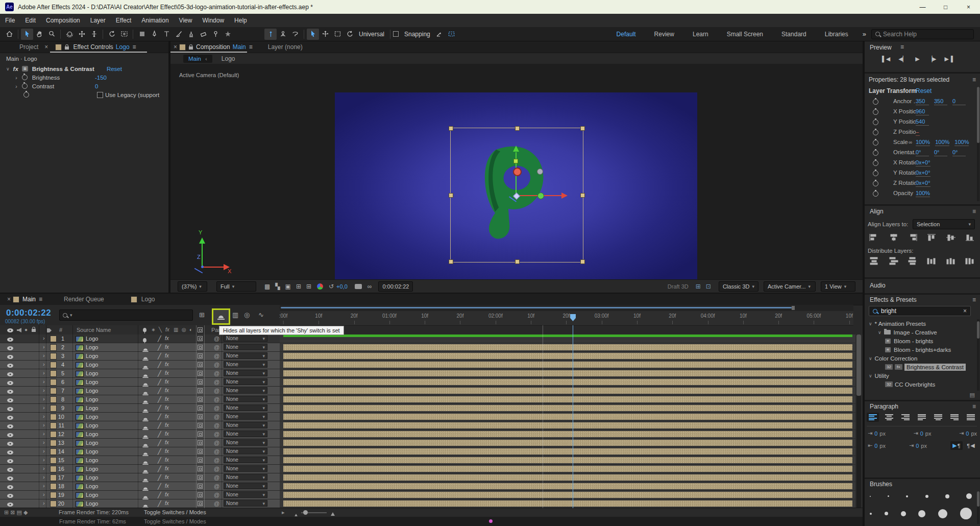  What do you see at coordinates (200, 330) in the screenshot?
I see `threed-column-icon` at bounding box center [200, 330].